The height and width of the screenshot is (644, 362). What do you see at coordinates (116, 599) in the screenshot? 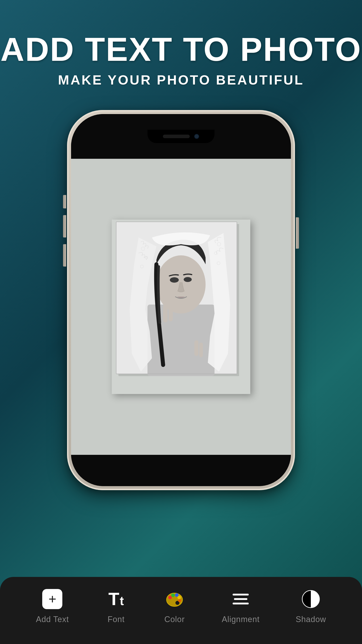
I see `font-icon-container: T t` at bounding box center [116, 599].